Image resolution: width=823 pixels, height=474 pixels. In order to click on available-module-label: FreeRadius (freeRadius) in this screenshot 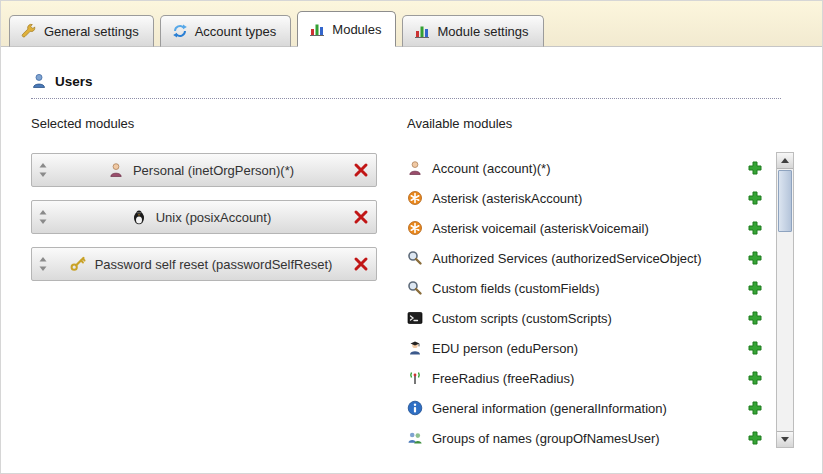, I will do `click(503, 378)`.